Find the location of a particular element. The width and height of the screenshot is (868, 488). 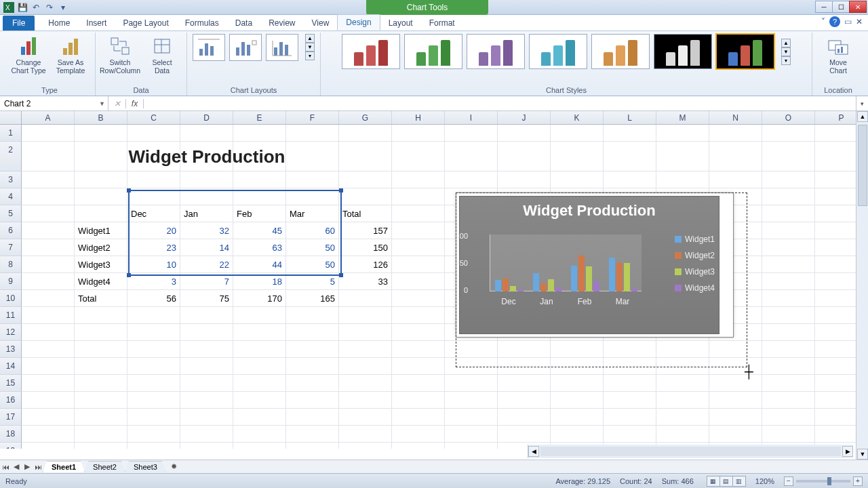

cell: Jan is located at coordinates (207, 214).